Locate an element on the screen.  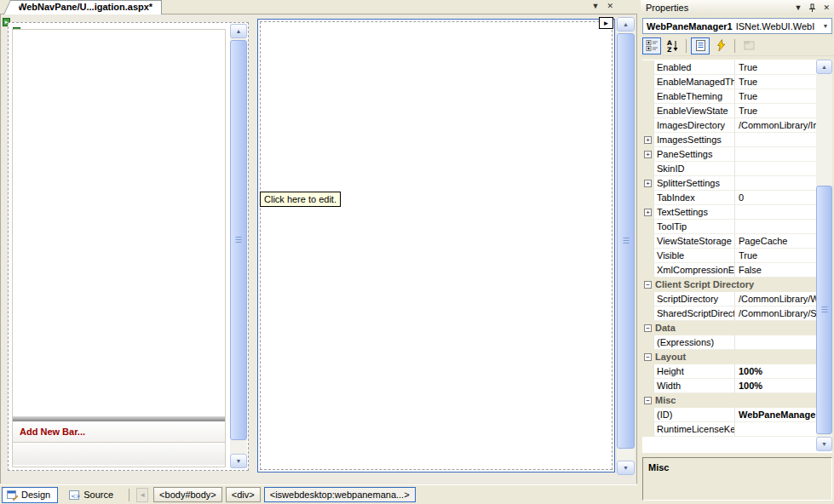
property-row: ImagesDirectory/CommonLibrary/Ima is located at coordinates (729, 126).